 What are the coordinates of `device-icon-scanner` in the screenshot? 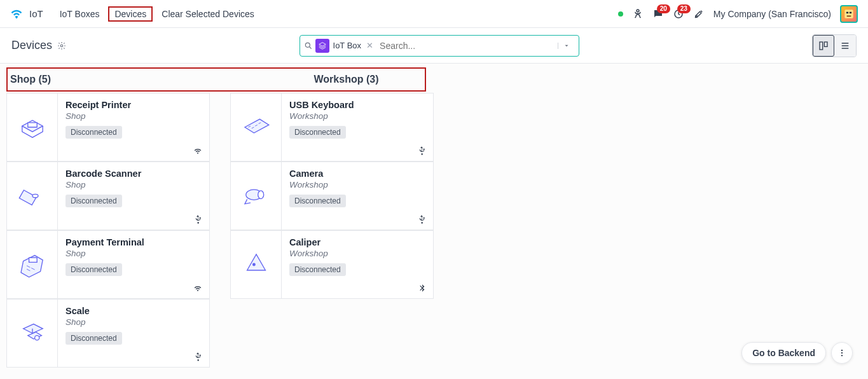 It's located at (32, 196).